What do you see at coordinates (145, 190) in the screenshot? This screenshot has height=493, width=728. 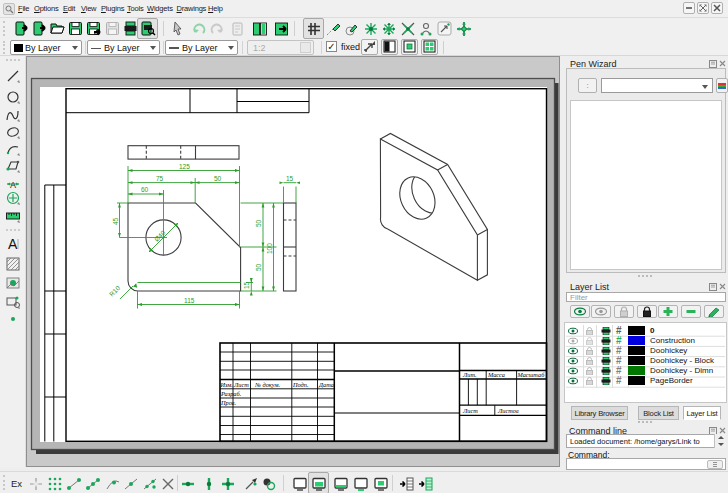 I see `svg-text: 60` at bounding box center [145, 190].